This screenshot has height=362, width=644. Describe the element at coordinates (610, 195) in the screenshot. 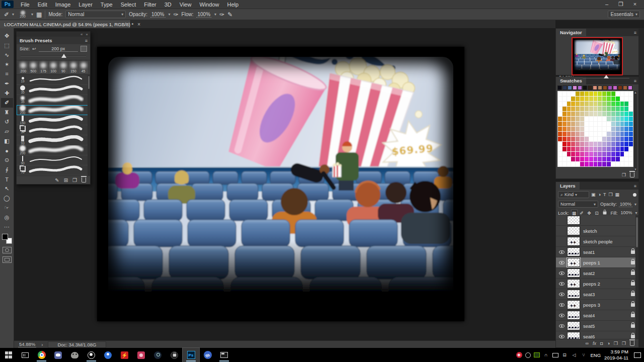

I see `filter-shape-layers-icon: ❒` at that location.